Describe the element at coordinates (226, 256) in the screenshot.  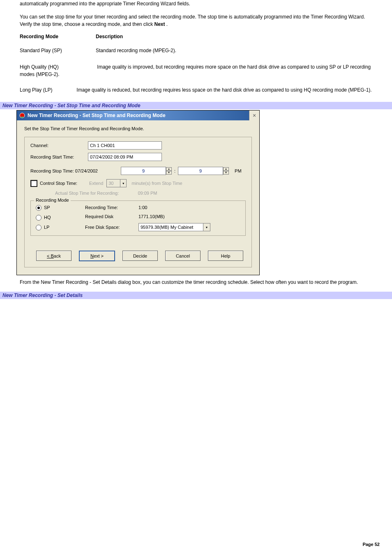
I see `help-button: Help` at that location.